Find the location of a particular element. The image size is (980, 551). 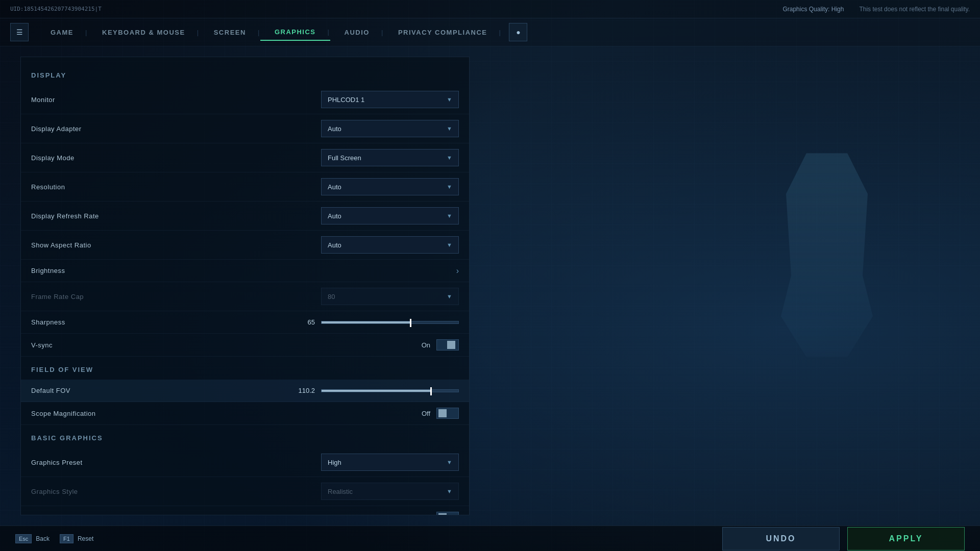

setting-row-weapon-motion-blur: Weapon Motion Blur Off is located at coordinates (245, 511).